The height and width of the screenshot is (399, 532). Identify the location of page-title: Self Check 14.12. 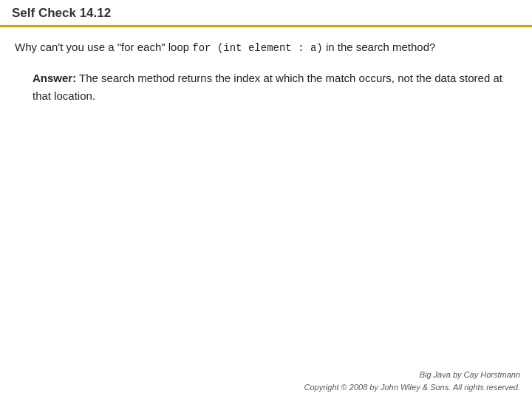
(61, 13).